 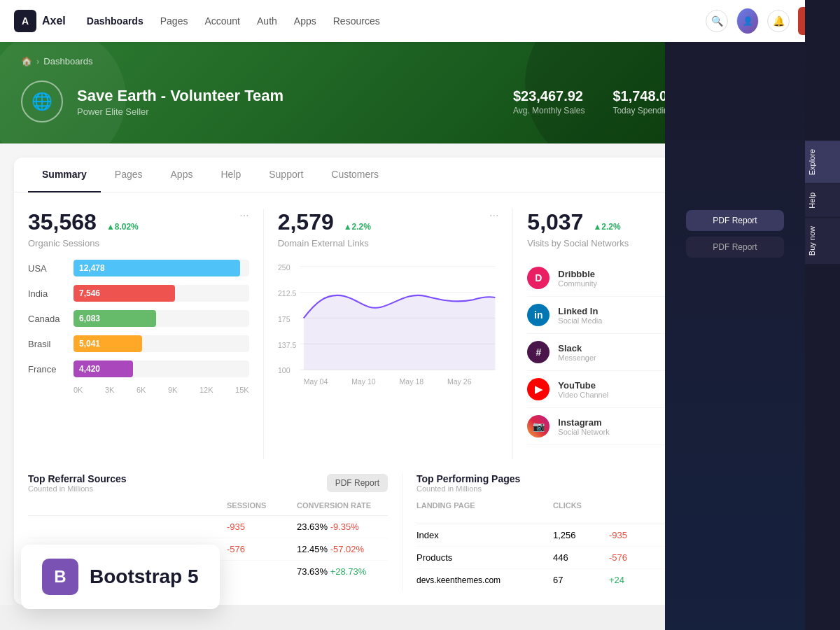 What do you see at coordinates (778, 21) in the screenshot?
I see `notifications-button: 🔔` at bounding box center [778, 21].